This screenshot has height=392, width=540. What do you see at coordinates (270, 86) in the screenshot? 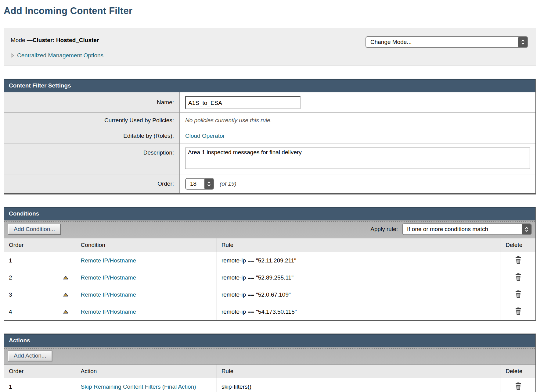
I see `settings-section-header: Content Filter Settings` at bounding box center [270, 86].